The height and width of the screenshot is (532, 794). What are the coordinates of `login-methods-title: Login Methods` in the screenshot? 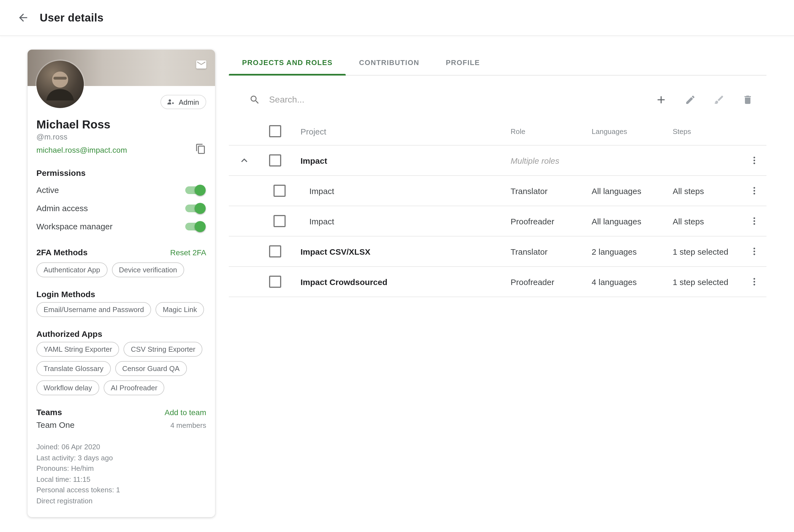 It's located at (121, 294).